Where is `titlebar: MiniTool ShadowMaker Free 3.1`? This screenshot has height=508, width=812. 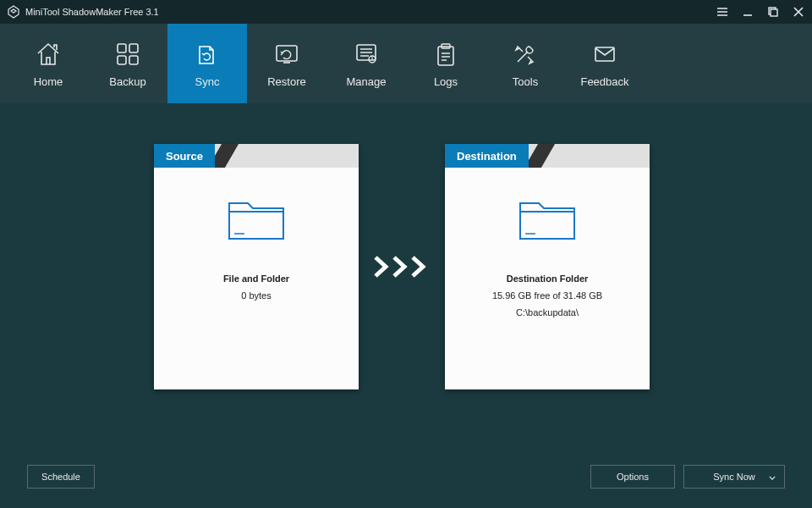 titlebar: MiniTool ShadowMaker Free 3.1 is located at coordinates (406, 12).